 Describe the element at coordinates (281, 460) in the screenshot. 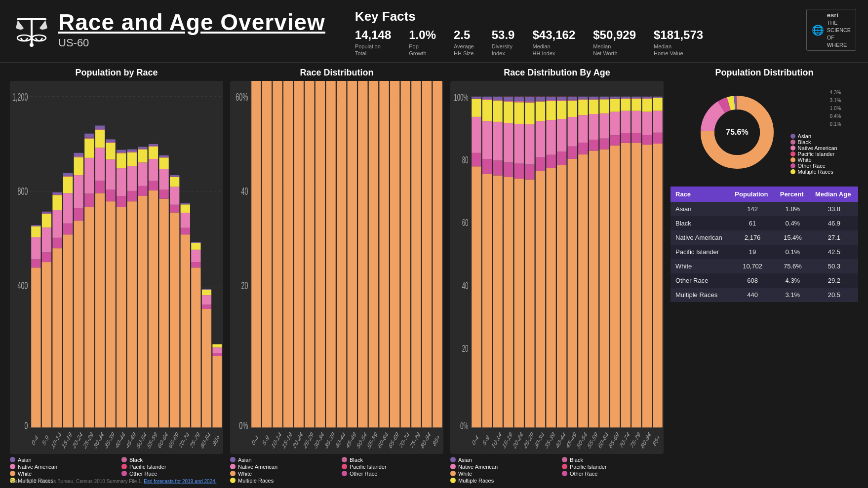

I see `legend-asian2: Asian` at that location.